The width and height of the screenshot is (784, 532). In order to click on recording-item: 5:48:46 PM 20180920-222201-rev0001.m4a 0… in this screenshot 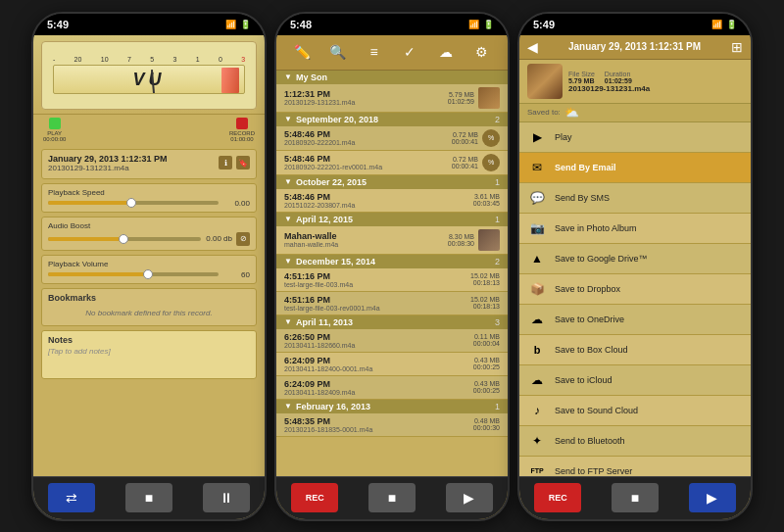, I will do `click(392, 163)`.